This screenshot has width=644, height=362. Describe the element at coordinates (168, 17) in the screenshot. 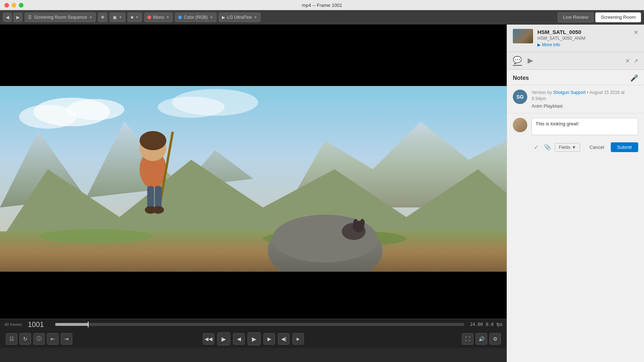

I see `chevron-down-icon-4: ▼` at that location.